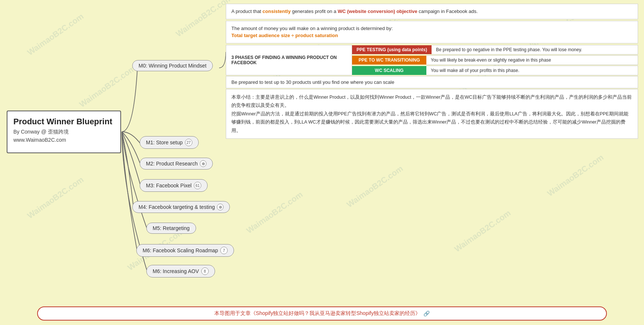 This screenshot has width=644, height=325. I want to click on info-audience-text: The amount of money you will make on a w…, so click(312, 28).